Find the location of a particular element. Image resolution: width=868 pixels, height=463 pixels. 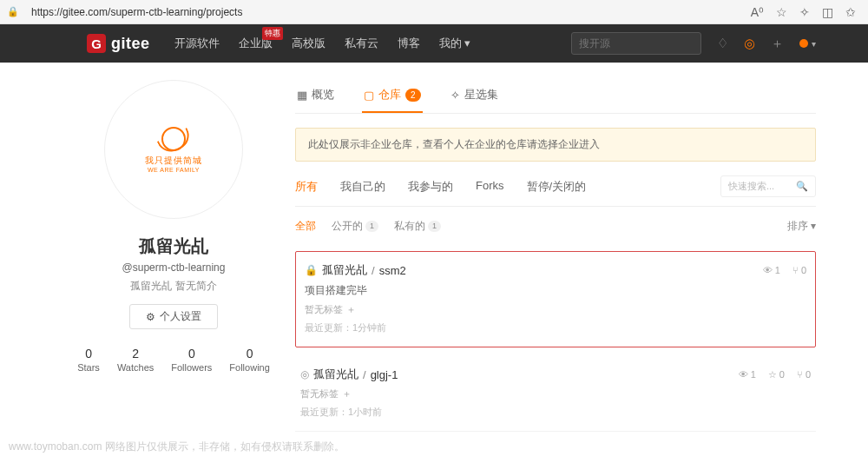

settings-label: 个人设置 is located at coordinates (181, 316).